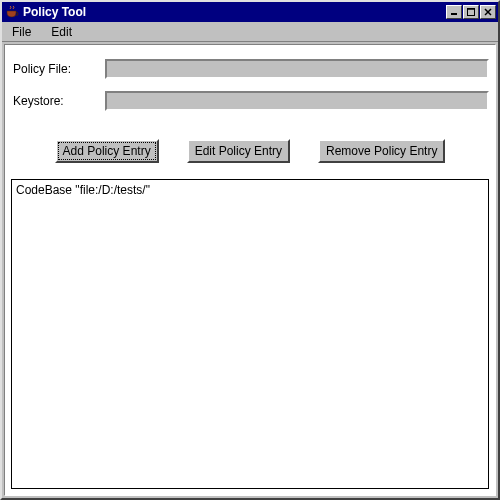 This screenshot has height=500, width=500. What do you see at coordinates (471, 12) in the screenshot?
I see `window-controls` at bounding box center [471, 12].